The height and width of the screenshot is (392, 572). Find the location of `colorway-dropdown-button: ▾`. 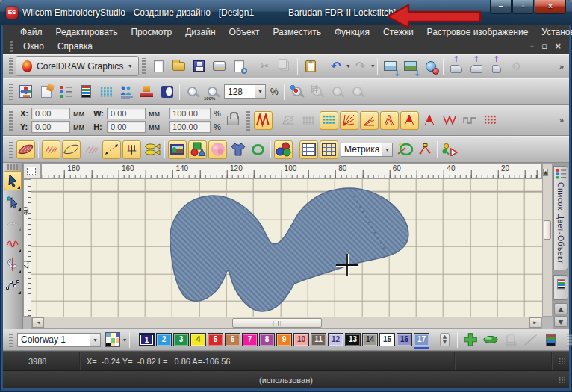

colorway-dropdown-button: ▾ is located at coordinates (95, 340).